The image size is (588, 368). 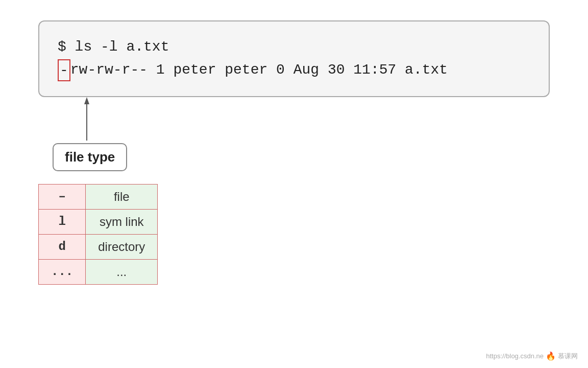 What do you see at coordinates (90, 157) in the screenshot?
I see `file-type-text: file type` at bounding box center [90, 157].